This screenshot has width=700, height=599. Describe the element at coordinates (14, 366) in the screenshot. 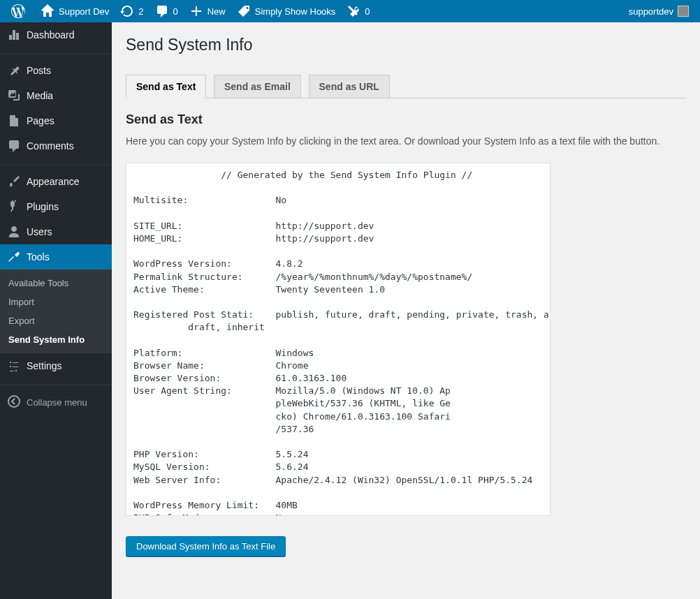

I see `sliders-icon` at that location.